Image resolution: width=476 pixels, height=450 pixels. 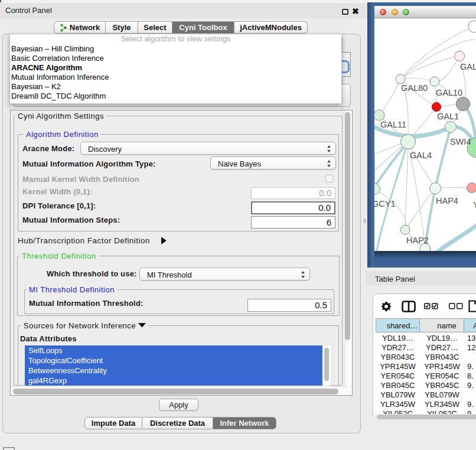 I want to click on svg-text: GAL80, so click(x=415, y=88).